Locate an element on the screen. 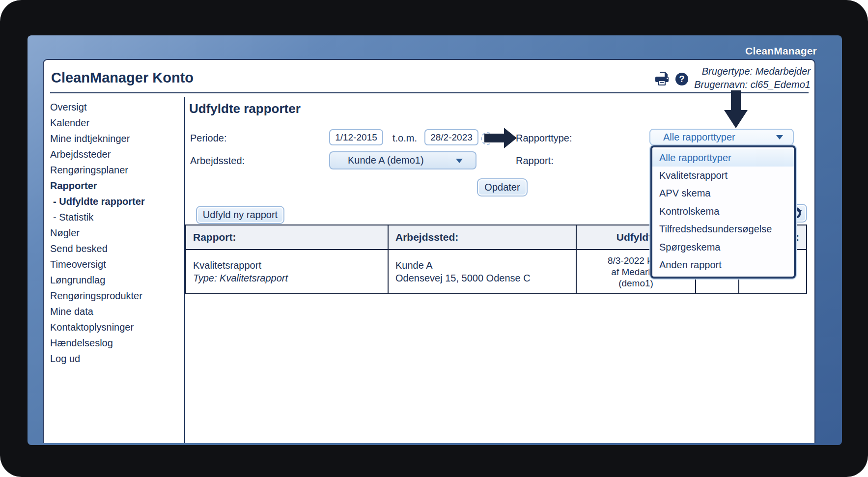  report-name: Kvalitetsrapport is located at coordinates (290, 265).